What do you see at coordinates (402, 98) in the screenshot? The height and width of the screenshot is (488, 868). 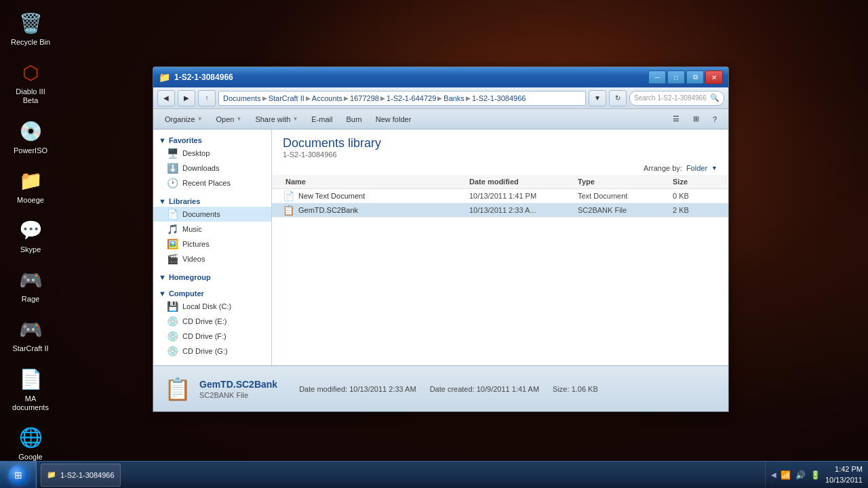 I see `address-bar: Documents ▶ StarCraft II ▶ Accounts ▶ 16…` at bounding box center [402, 98].